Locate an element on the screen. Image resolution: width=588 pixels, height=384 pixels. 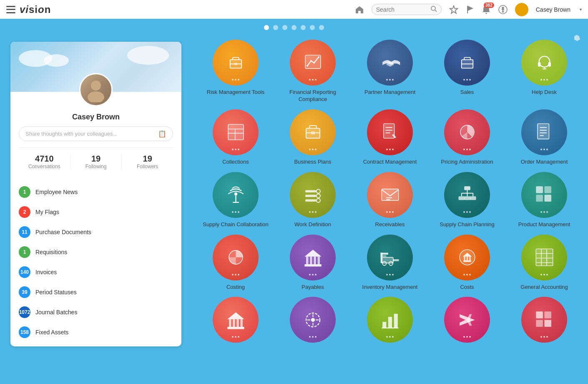
nav-item-label: Requisitions is located at coordinates (51, 252).